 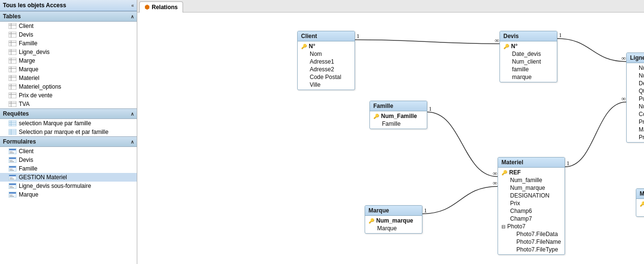 I want to click on expand-icon: ⊟, so click(x=503, y=226).